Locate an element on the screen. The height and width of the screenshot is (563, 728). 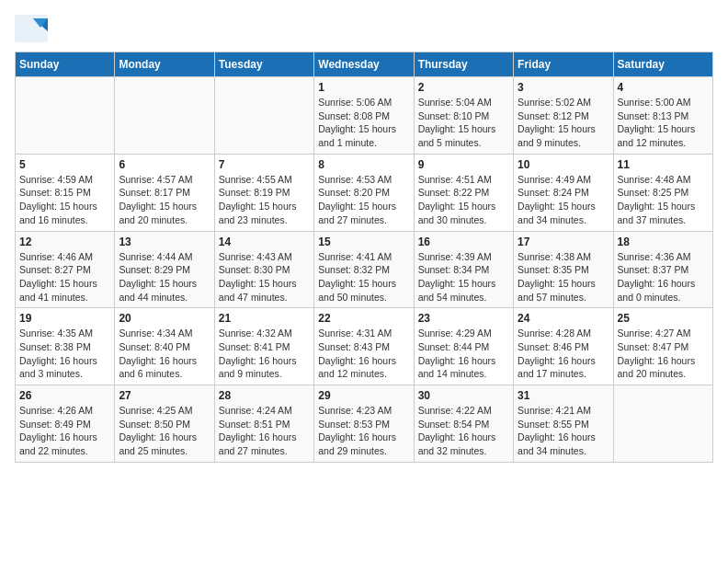
day-info: Sunrise: 4:27 AM Sunset: 8:47 PM Dayligh… is located at coordinates (664, 353).